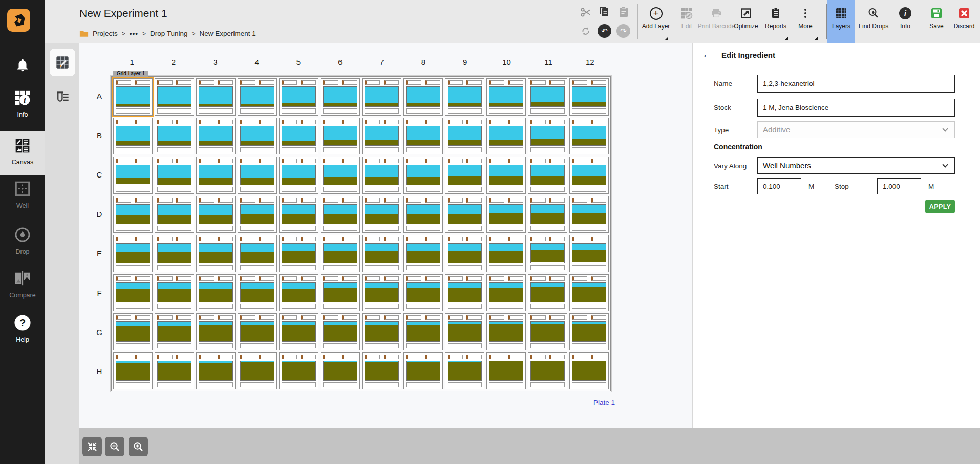 Image resolution: width=980 pixels, height=464 pixels. Describe the element at coordinates (423, 254) in the screenshot. I see `well-E8` at that location.